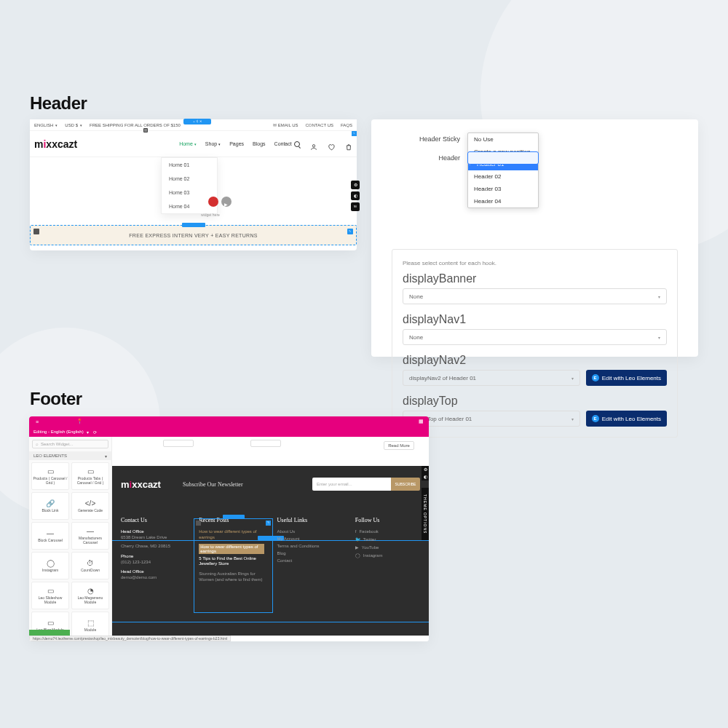 Image resolution: width=728 pixels, height=728 pixels. Describe the element at coordinates (90, 536) in the screenshot. I see `widget-manufacturers-carousel: —Manufacturers Carousel` at that location.